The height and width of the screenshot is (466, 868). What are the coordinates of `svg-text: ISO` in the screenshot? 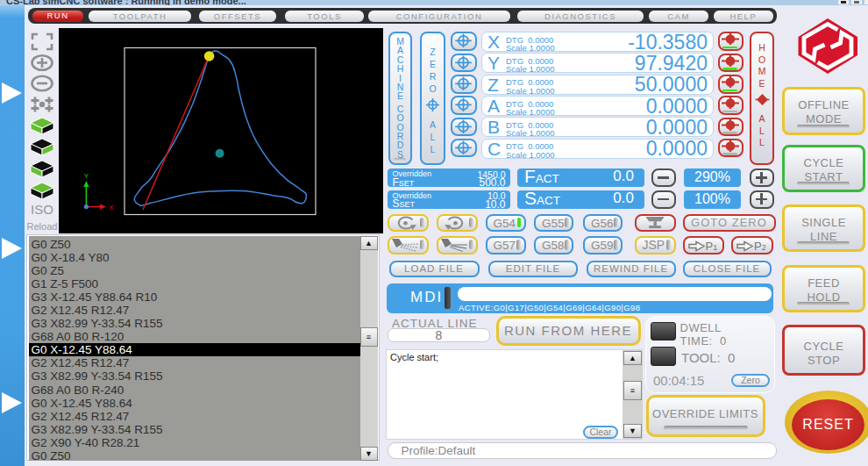 It's located at (42, 209).